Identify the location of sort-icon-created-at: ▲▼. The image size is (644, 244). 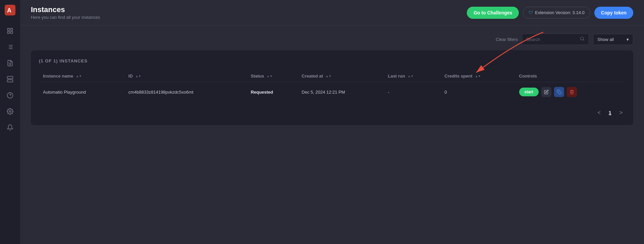
(329, 77).